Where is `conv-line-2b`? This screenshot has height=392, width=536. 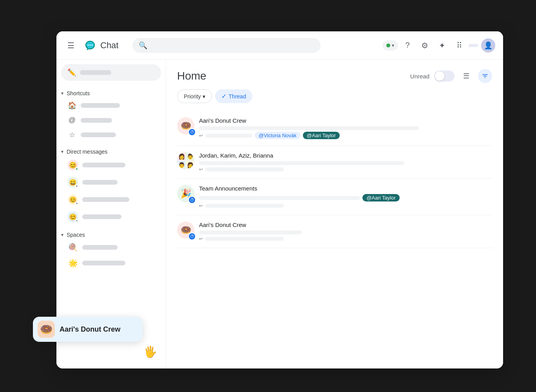 conv-line-2b is located at coordinates (244, 169).